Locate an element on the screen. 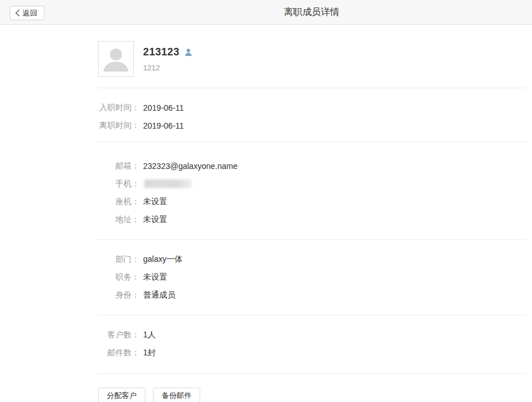 This screenshot has width=532, height=402. row-email: 邮箱： 232323@galaxyone.name is located at coordinates (312, 166).